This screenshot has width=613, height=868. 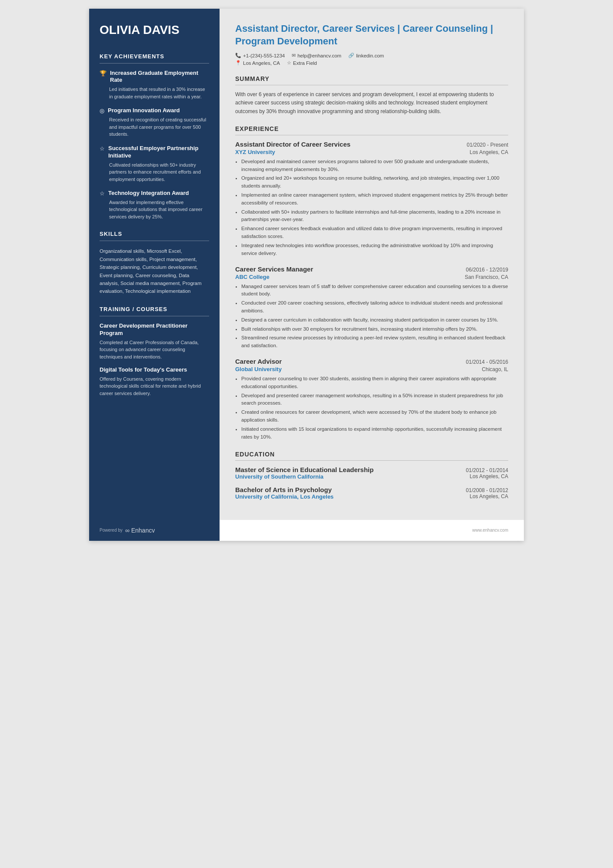 What do you see at coordinates (102, 111) in the screenshot?
I see `award-icon: ◎` at bounding box center [102, 111].